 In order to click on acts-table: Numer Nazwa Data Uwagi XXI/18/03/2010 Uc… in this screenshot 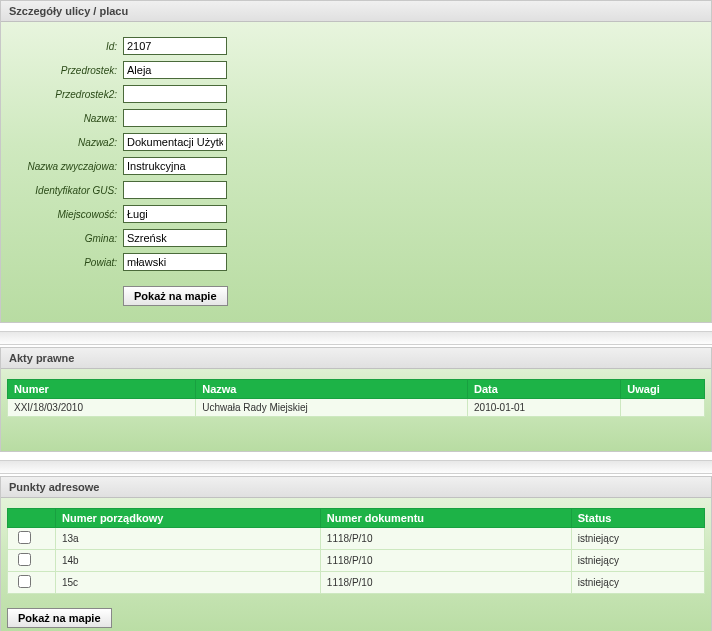, I will do `click(356, 398)`.